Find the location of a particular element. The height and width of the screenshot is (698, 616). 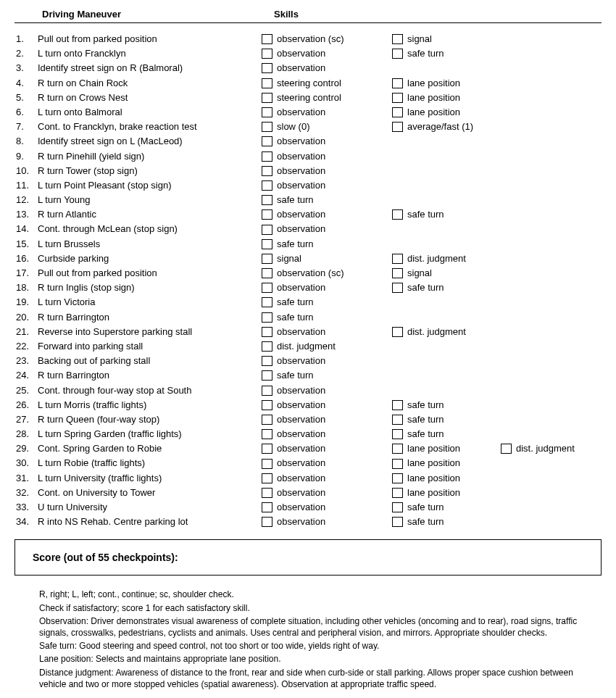

maneuver-text: Cont. through four-way stop at South is located at coordinates (149, 391).